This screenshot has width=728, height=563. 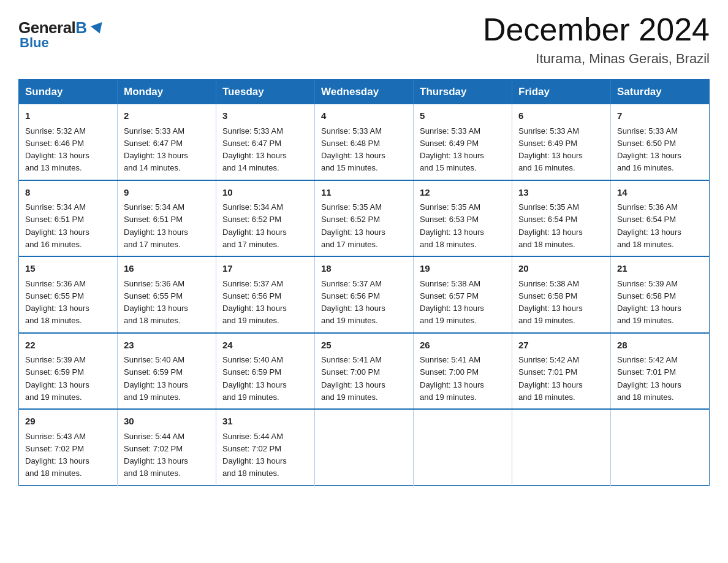 I want to click on calendar-cell: 16 Sunrise: 5:36 AMSunset: 6:55 PMDaylig…, so click(x=167, y=294).